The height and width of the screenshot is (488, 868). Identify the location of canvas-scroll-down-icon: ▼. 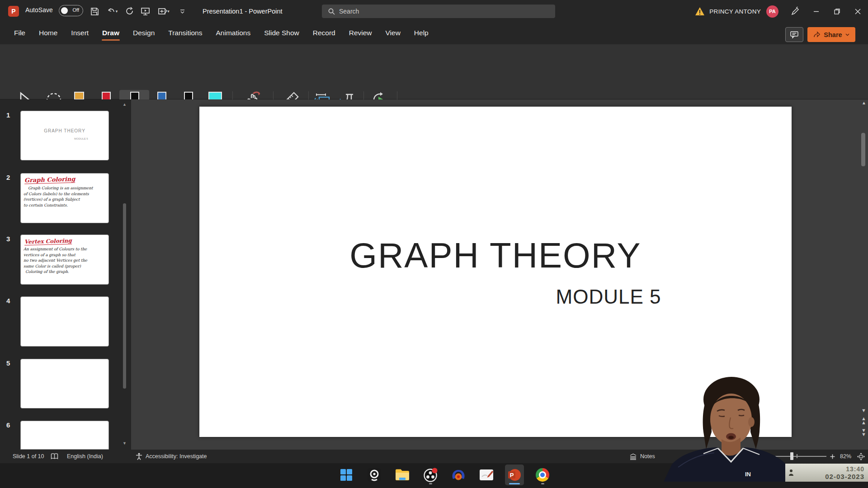
(863, 410).